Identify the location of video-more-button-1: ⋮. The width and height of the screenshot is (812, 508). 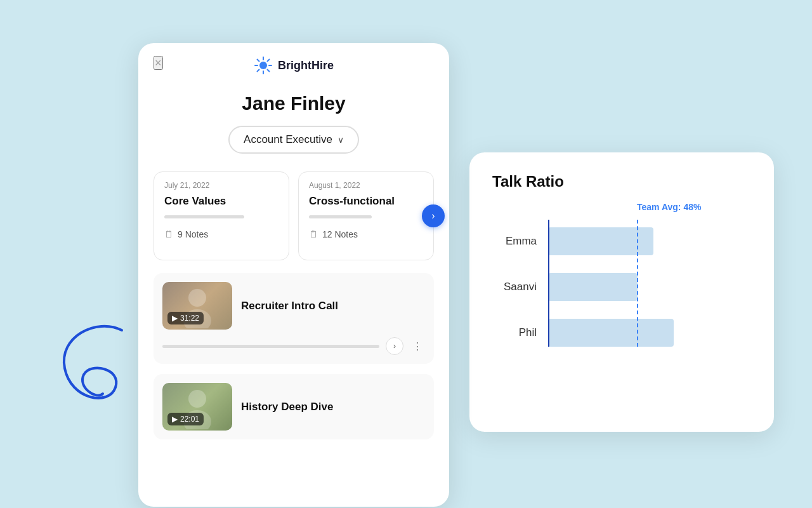
(417, 347).